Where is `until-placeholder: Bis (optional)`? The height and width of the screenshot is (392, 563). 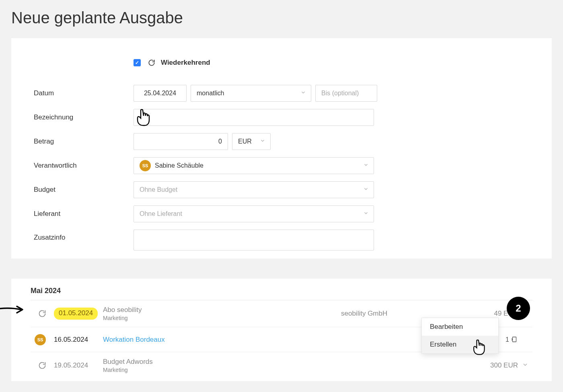 until-placeholder: Bis (optional) is located at coordinates (340, 93).